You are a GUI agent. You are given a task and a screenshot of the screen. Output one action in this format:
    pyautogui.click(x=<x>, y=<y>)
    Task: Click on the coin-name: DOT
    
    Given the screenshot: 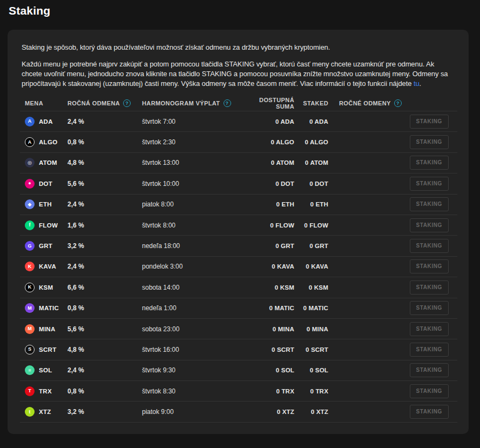 What is the action you would take?
    pyautogui.click(x=45, y=184)
    